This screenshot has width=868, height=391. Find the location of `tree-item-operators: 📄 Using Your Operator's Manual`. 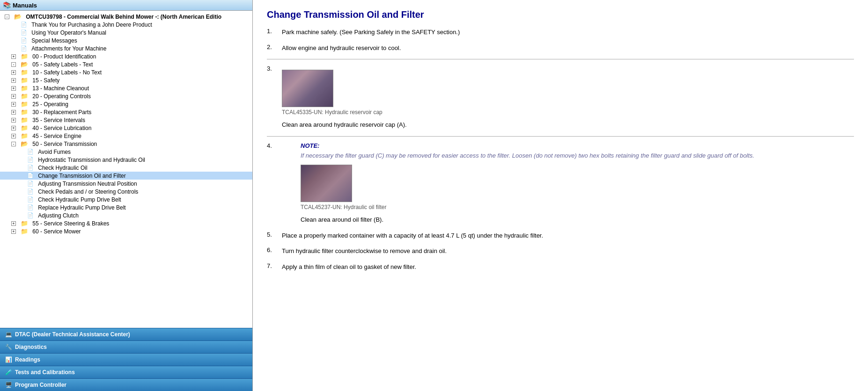

tree-item-operators: 📄 Using Your Operator's Manual is located at coordinates (126, 33).